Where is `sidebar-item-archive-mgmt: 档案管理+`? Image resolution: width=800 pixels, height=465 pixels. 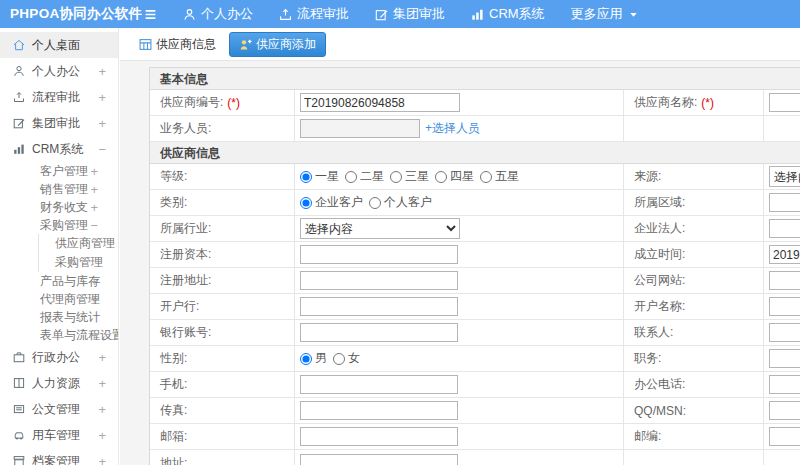
sidebar-item-archive-mgmt: 档案管理+ is located at coordinates (59, 456).